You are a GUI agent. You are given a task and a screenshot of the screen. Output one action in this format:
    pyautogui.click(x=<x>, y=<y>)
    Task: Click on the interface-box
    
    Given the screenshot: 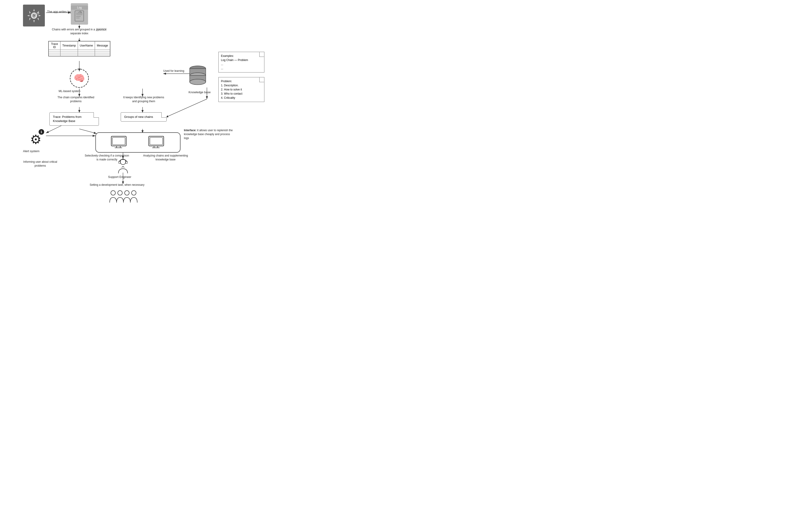 What is the action you would take?
    pyautogui.click(x=138, y=142)
    